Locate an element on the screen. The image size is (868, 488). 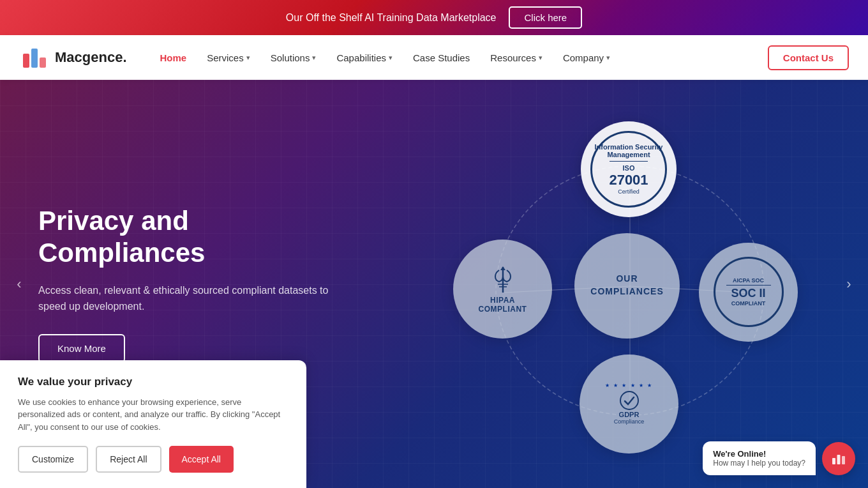
iso-badge: Information Security Management ISO 2700… is located at coordinates (629, 169).